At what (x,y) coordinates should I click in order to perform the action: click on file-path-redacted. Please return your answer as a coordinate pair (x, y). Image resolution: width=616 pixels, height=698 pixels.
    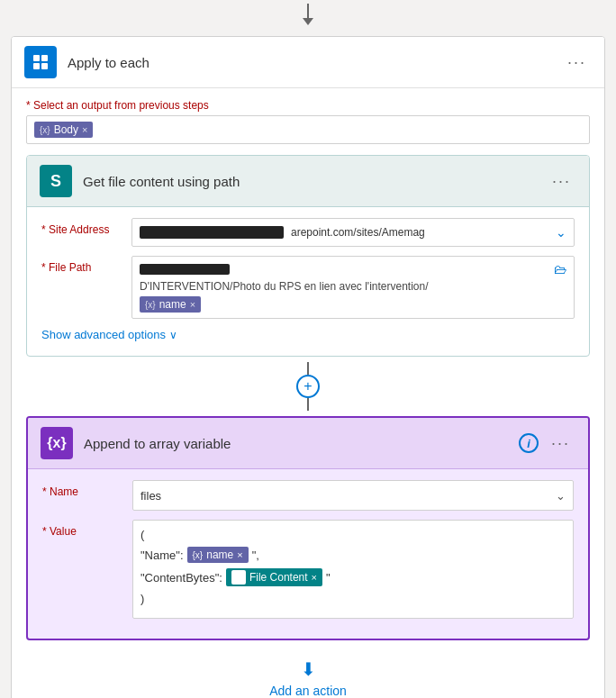
    Looking at the image, I should click on (185, 269).